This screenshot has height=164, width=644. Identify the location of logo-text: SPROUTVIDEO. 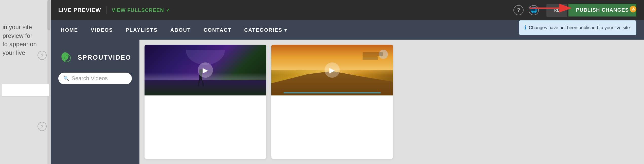
(104, 57).